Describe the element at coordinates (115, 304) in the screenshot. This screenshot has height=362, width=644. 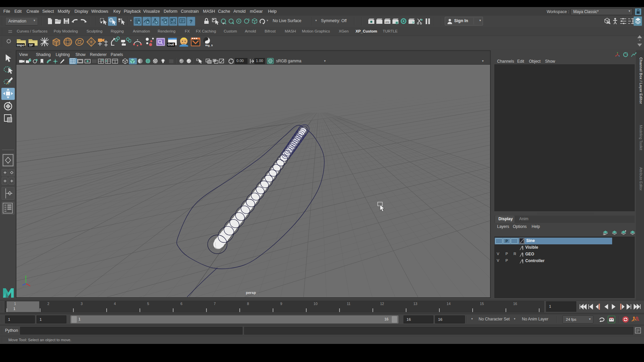
I see `svg-text: 4` at that location.